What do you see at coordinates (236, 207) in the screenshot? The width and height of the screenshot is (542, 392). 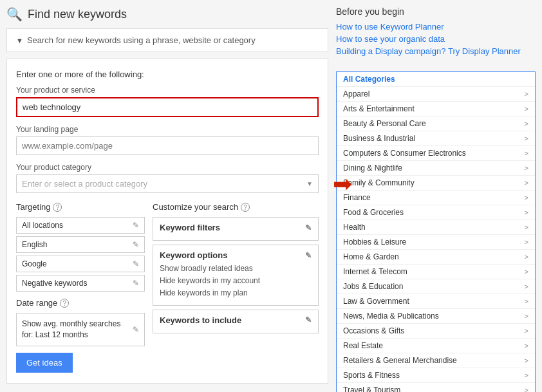 I see `customize-header: Customize your search ?` at bounding box center [236, 207].